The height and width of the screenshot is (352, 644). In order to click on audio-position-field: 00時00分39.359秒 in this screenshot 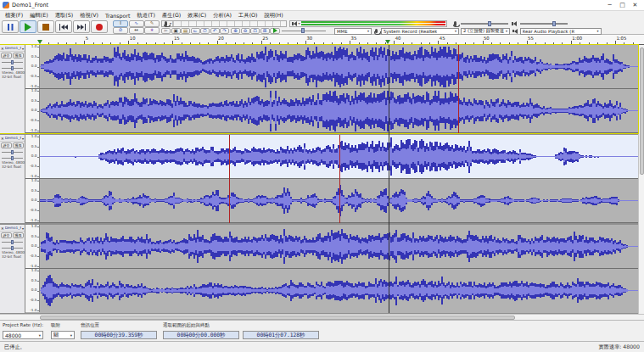, I will do `click(119, 335)`.